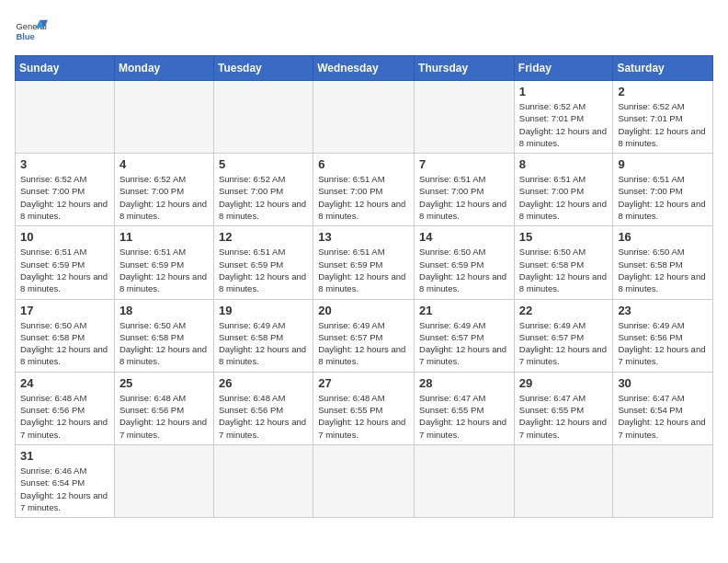 The width and height of the screenshot is (728, 563). Describe the element at coordinates (663, 164) in the screenshot. I see `day-number: 9` at that location.